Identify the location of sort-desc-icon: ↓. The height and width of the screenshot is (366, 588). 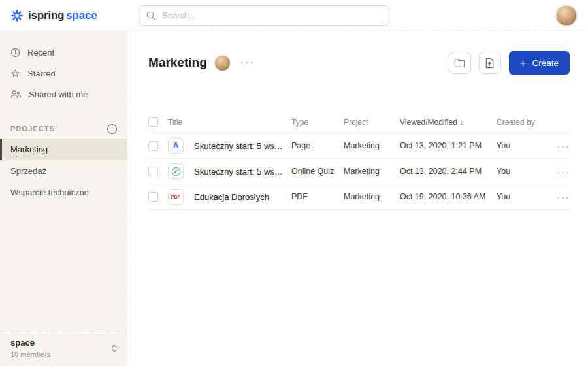
(462, 122).